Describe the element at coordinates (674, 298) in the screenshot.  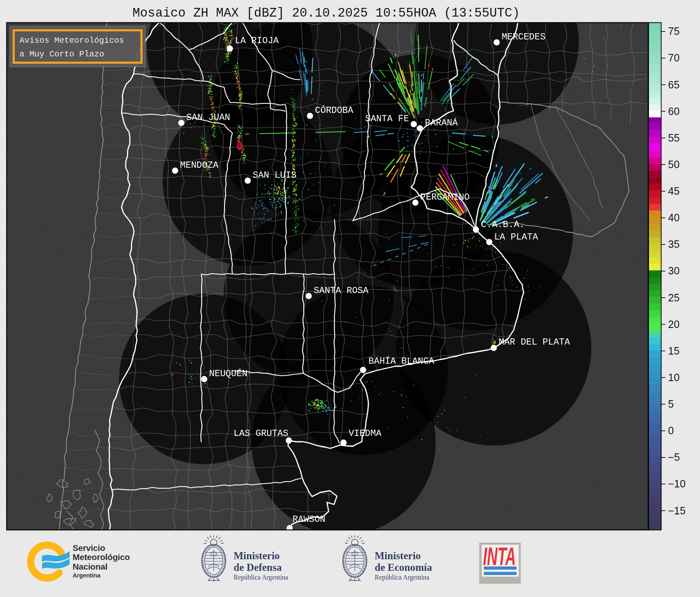
I see `svg-text: 25` at that location.